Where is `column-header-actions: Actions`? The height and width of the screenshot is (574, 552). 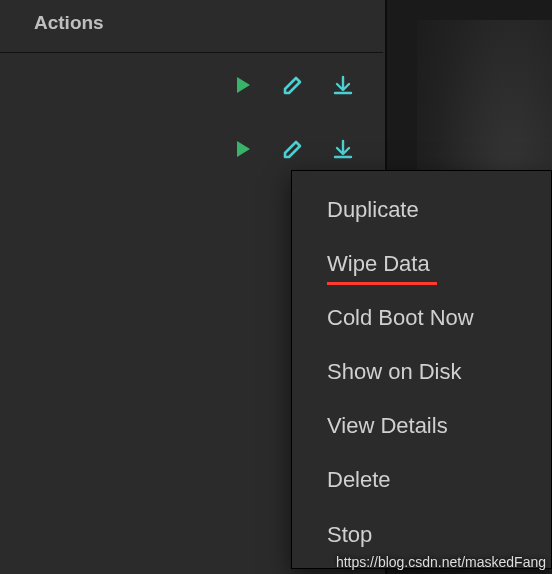 column-header-actions: Actions is located at coordinates (192, 26).